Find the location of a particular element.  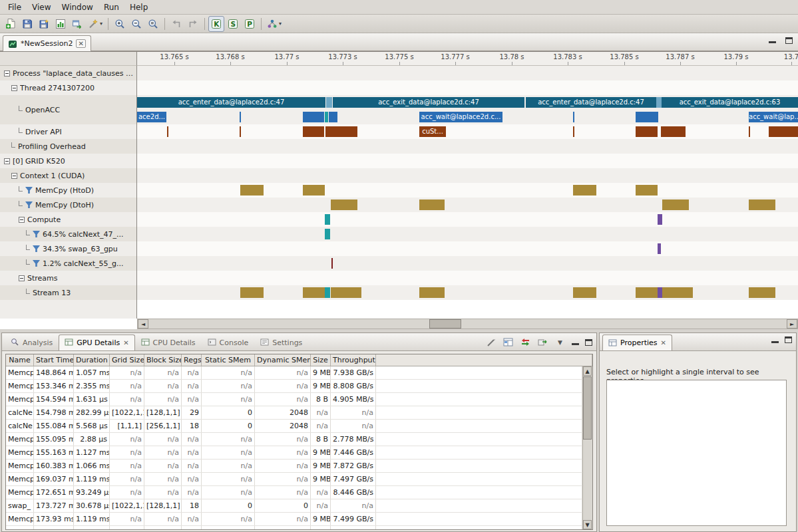

menu-view: View is located at coordinates (41, 7).